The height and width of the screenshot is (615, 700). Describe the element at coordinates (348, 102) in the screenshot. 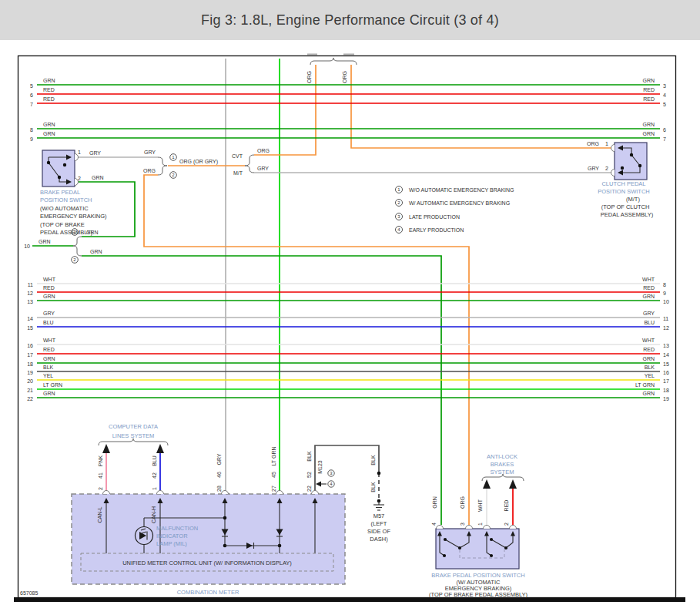

I see `wire-row: 7REDRED5` at that location.